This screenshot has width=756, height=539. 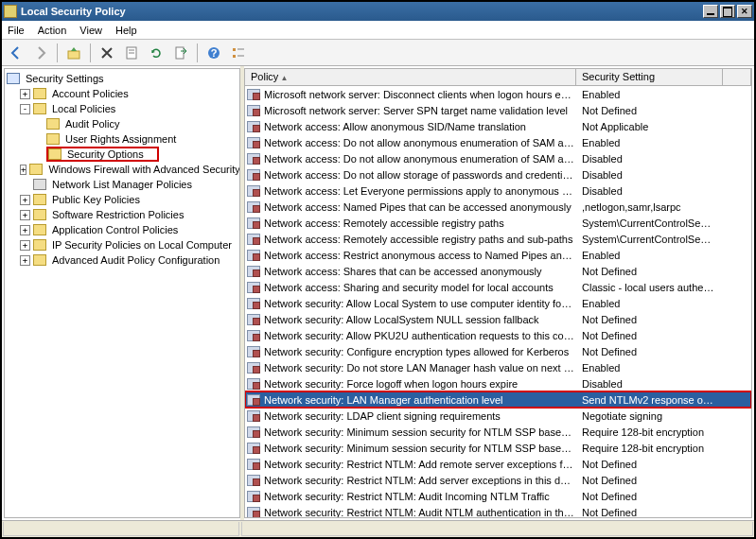 I want to click on tree-item-label: Account Policies, so click(x=91, y=94).